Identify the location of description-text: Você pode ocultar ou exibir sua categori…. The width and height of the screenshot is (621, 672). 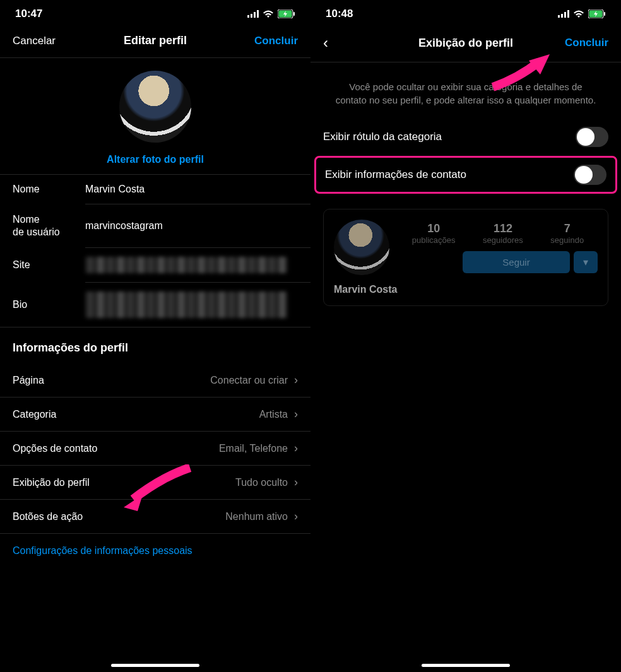
(466, 90).